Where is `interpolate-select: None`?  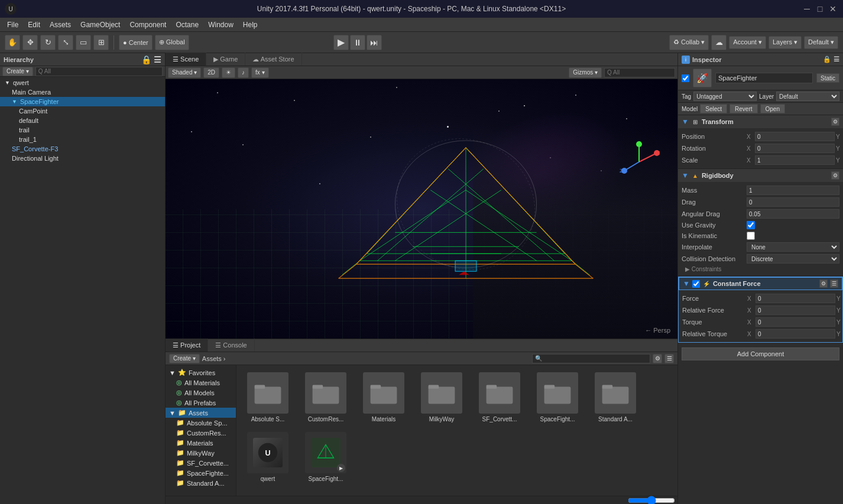 interpolate-select: None is located at coordinates (793, 247).